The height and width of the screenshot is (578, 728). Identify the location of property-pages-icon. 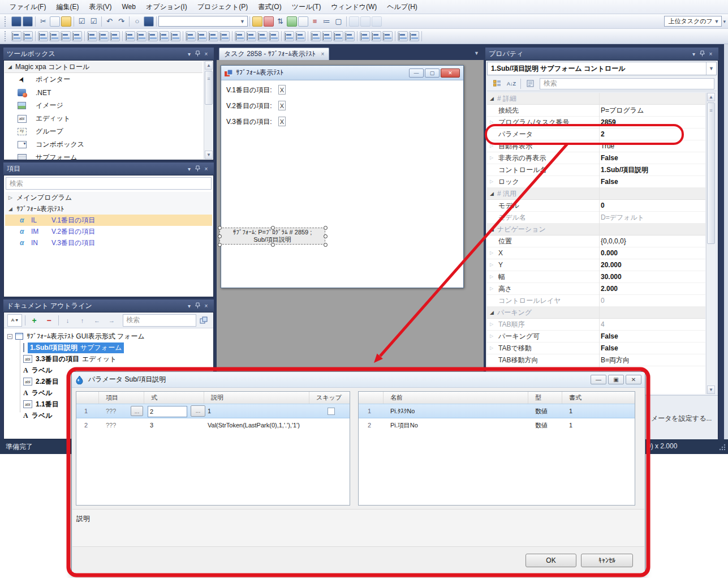
(530, 84).